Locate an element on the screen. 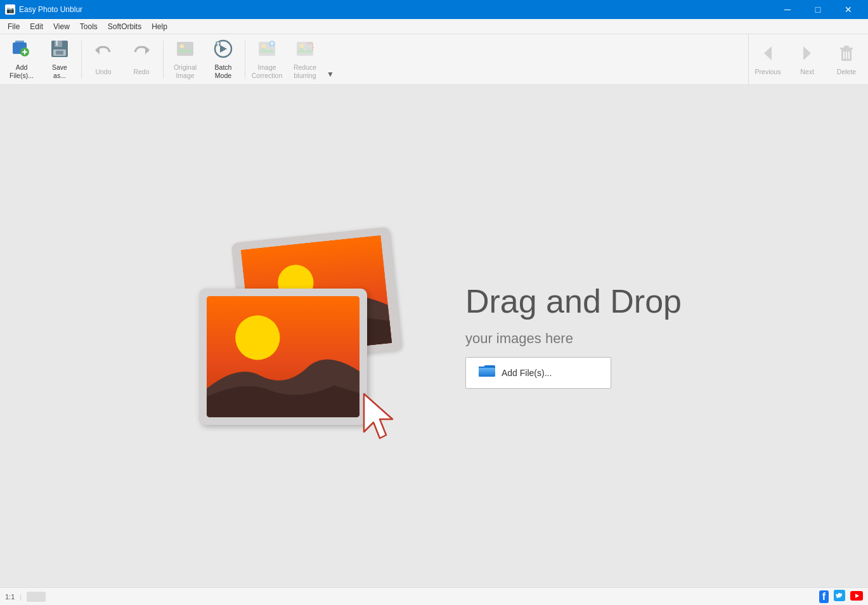 The height and width of the screenshot is (605, 868). next-label: Next is located at coordinates (807, 72).